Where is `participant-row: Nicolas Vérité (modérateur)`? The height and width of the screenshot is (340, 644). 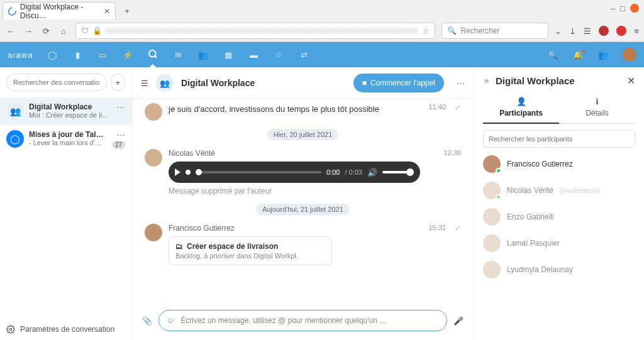
participant-row: Nicolas Vérité (modérateur) is located at coordinates (559, 190).